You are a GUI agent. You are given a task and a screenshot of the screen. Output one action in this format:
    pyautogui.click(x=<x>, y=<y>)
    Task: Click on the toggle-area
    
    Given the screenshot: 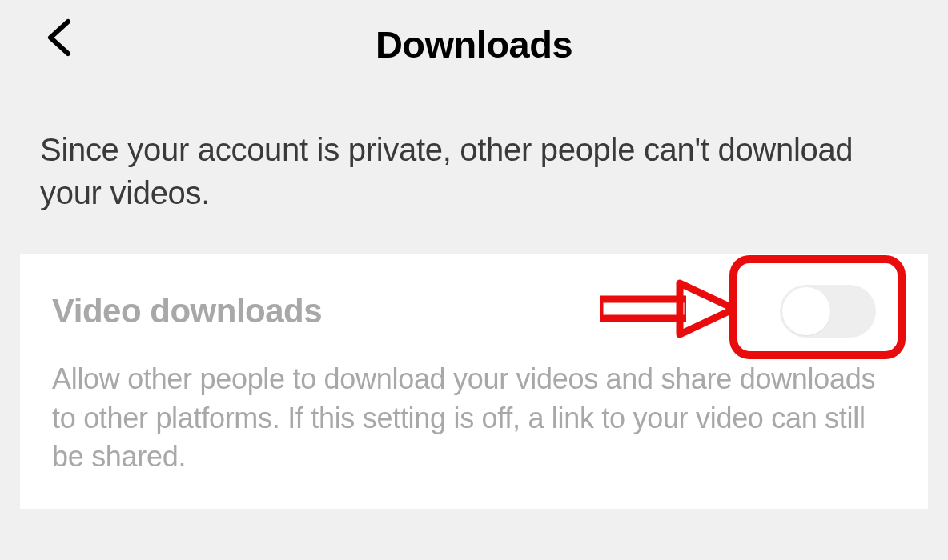 What is the action you would take?
    pyautogui.click(x=838, y=311)
    